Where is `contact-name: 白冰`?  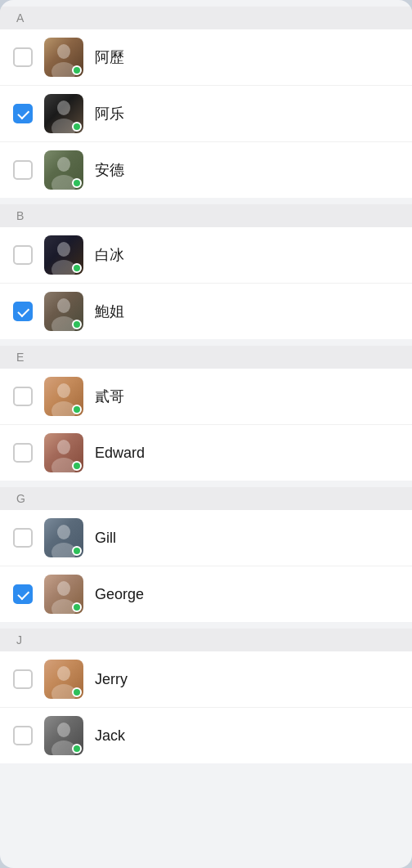
contact-name: 白冰 is located at coordinates (110, 255).